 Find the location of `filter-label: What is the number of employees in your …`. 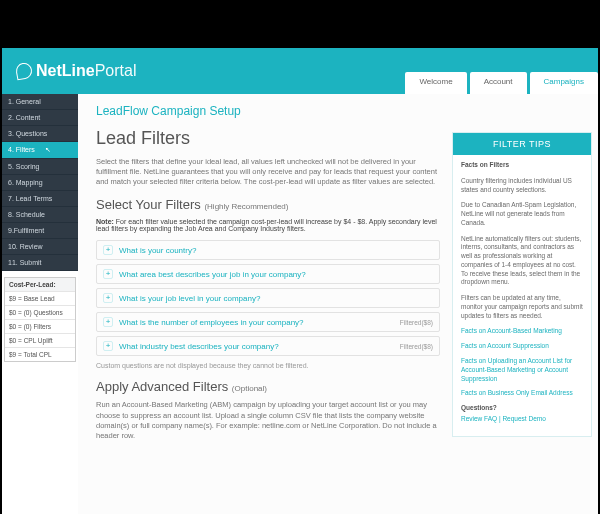

filter-label: What is the number of employees in your … is located at coordinates (212, 322).